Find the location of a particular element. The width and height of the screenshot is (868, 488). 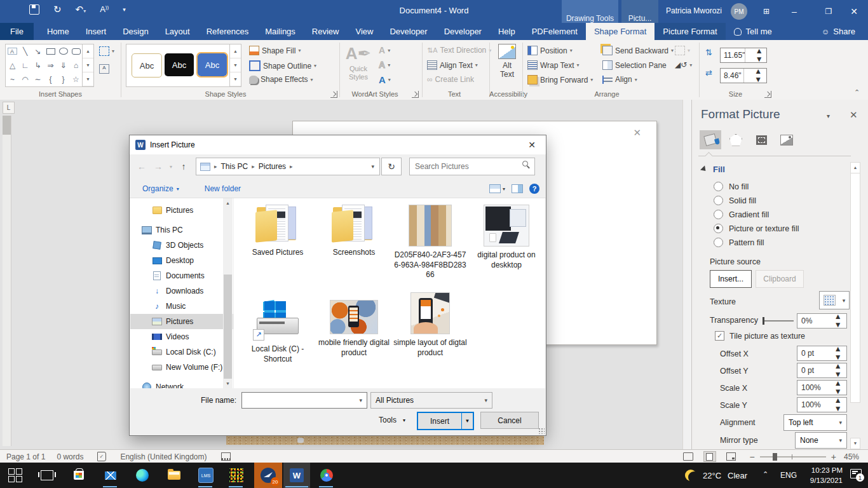

shapes-more-icon: ▼ is located at coordinates (88, 79).